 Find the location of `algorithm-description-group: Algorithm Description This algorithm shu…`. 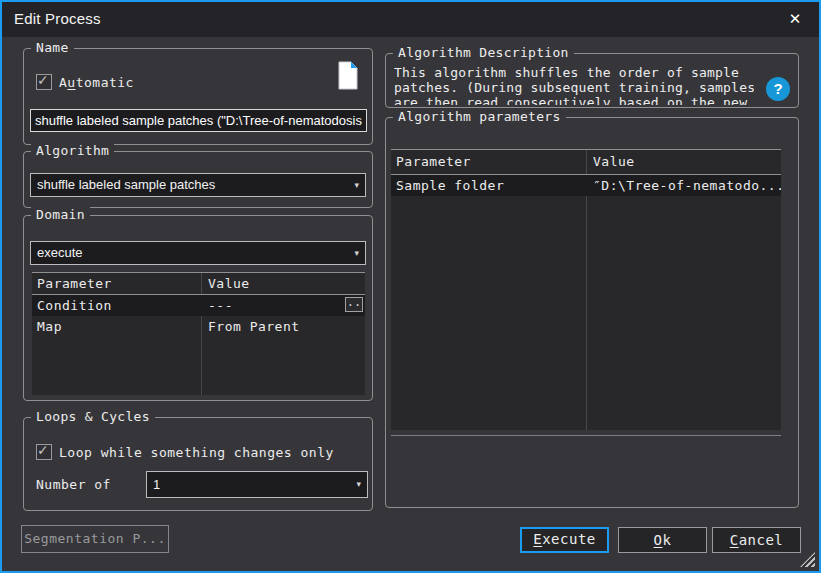

algorithm-description-group: Algorithm Description This algorithm shu… is located at coordinates (592, 80).